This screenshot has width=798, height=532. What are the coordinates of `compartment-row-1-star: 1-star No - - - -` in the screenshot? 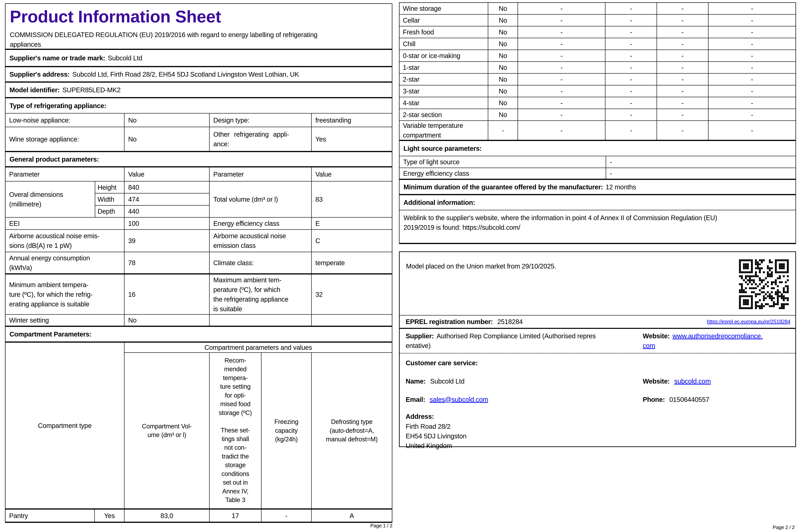 It's located at (597, 68).